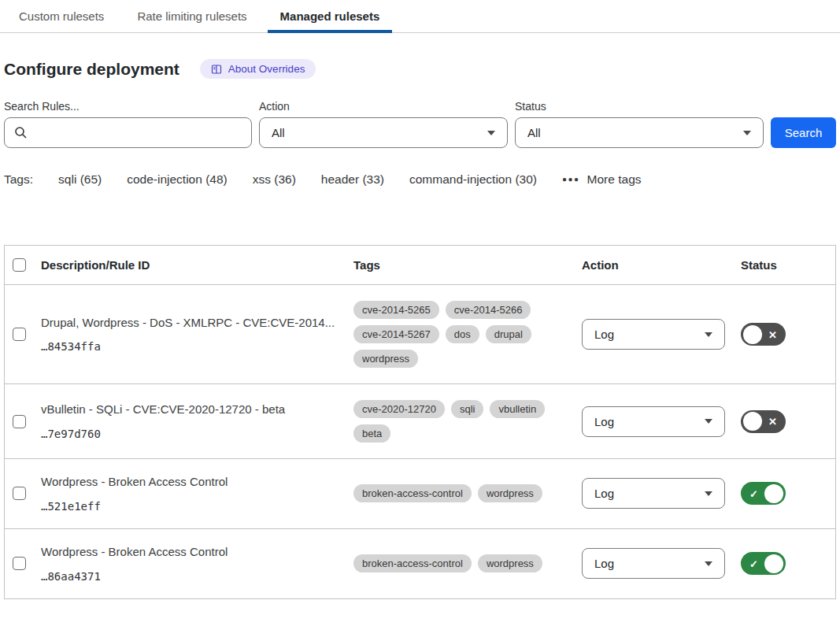  Describe the element at coordinates (216, 69) in the screenshot. I see `book-icon` at that location.